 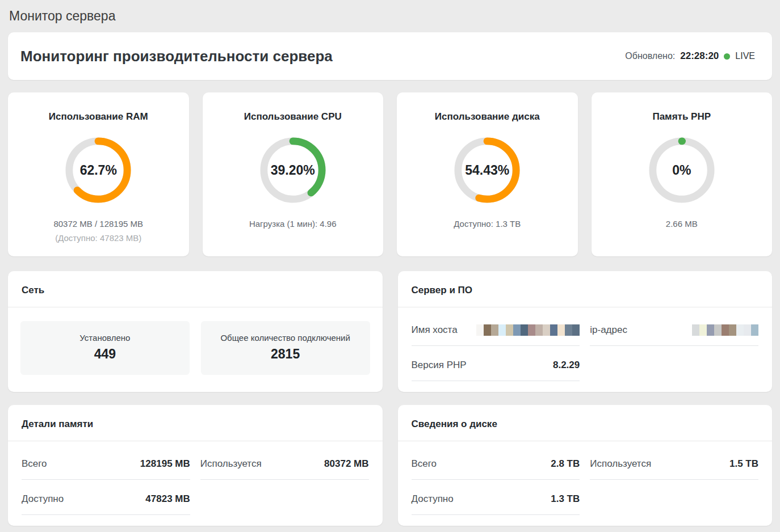 I want to click on total-connections-stat: Общее количество подключений 2815, so click(x=286, y=348).